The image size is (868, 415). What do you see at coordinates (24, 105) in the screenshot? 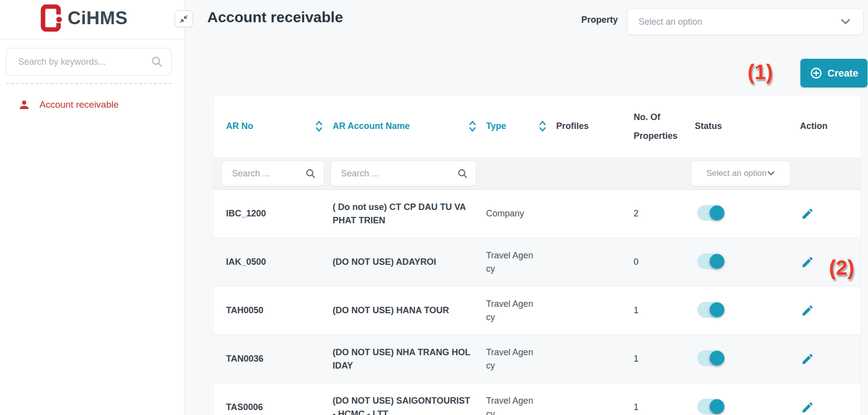
I see `person-icon` at bounding box center [24, 105].